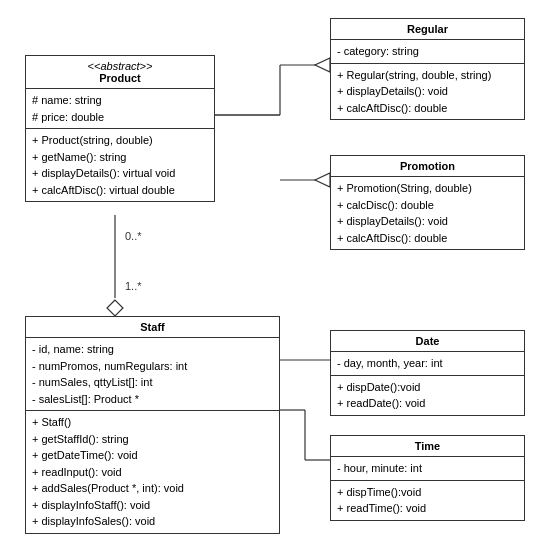 The height and width of the screenshot is (552, 536). Describe the element at coordinates (428, 341) in the screenshot. I see `date-classname: Date` at that location.